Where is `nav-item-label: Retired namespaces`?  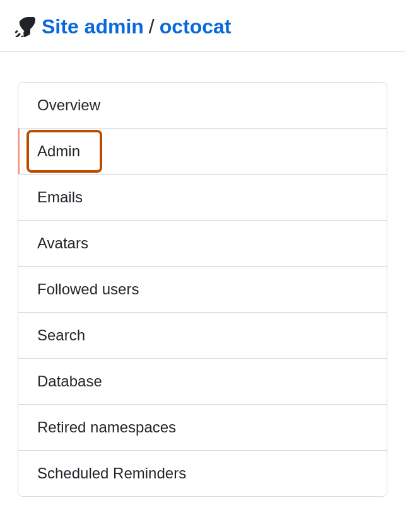 nav-item-label: Retired namespaces is located at coordinates (107, 427).